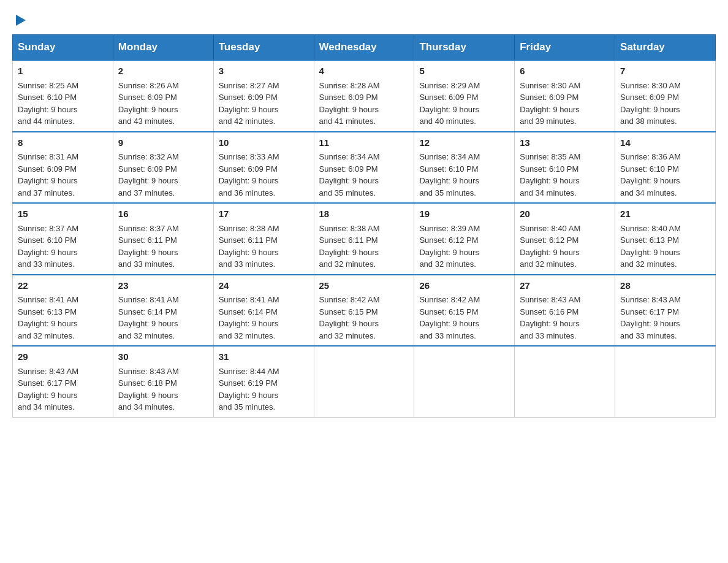 Image resolution: width=728 pixels, height=563 pixels. What do you see at coordinates (148, 104) in the screenshot?
I see `day-info: Sunrise: 8:26 AMSunset: 6:09 PMDaylight:…` at bounding box center [148, 104].